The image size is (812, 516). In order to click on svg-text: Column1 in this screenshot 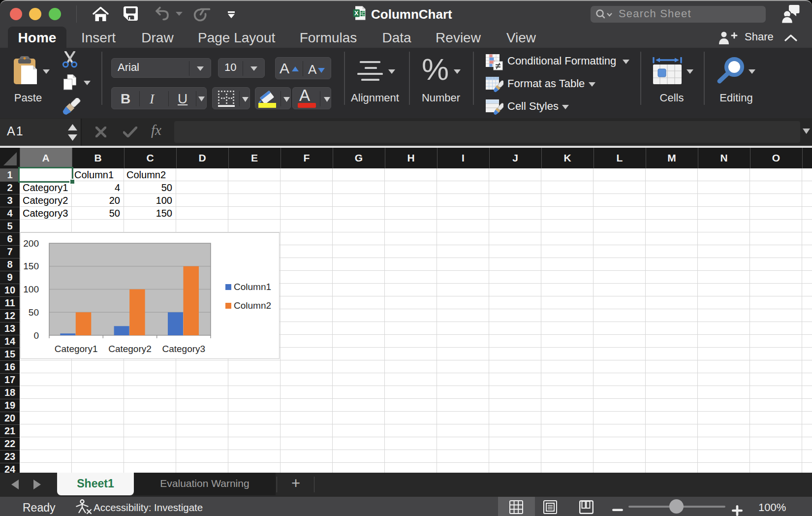, I will do `click(252, 287)`.